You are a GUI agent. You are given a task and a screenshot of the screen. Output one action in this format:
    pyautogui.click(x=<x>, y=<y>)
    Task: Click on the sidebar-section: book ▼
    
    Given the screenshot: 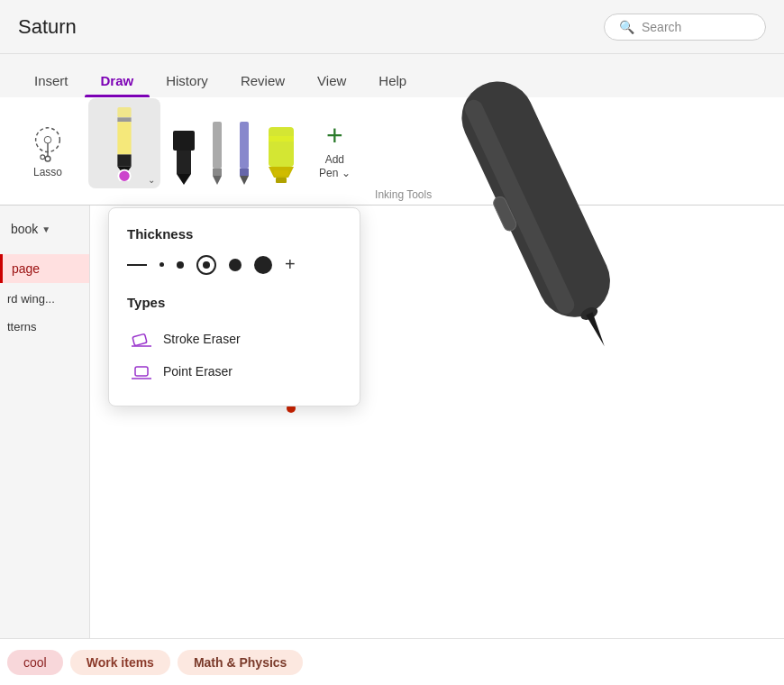 What is the action you would take?
    pyautogui.click(x=45, y=229)
    